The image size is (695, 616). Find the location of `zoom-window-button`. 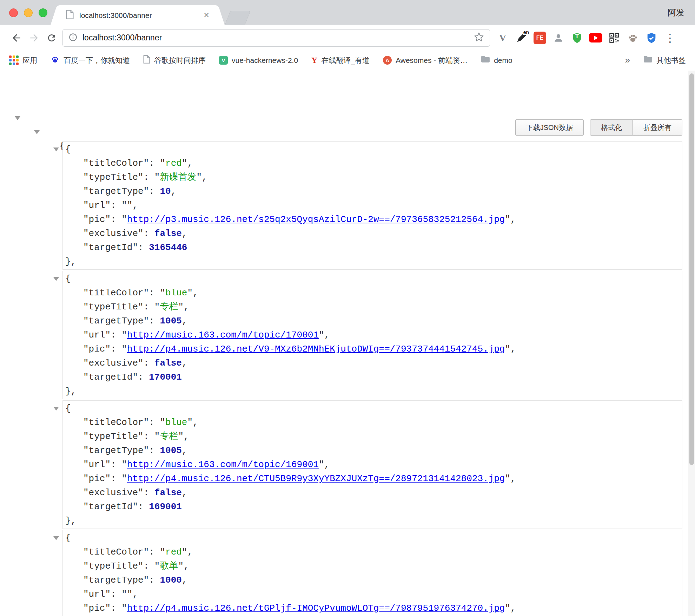

zoom-window-button is located at coordinates (43, 13).